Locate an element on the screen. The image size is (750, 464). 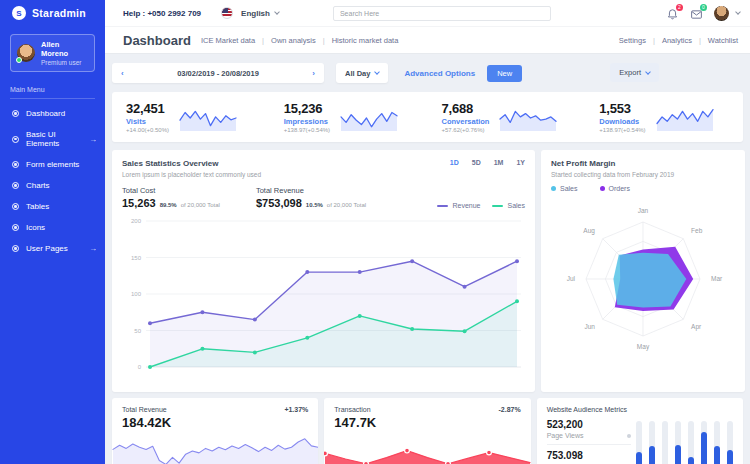
messages-badge: 0 is located at coordinates (704, 8).